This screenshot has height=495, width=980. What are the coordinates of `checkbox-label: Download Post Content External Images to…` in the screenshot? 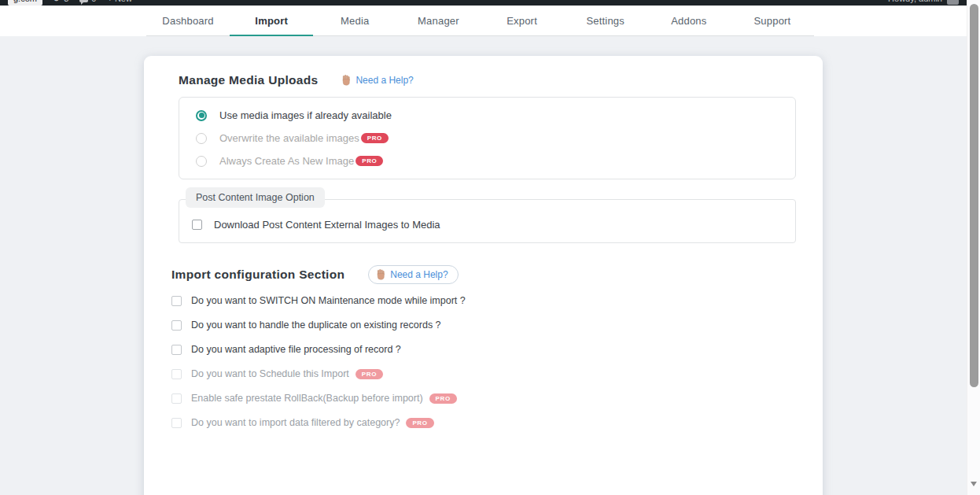 It's located at (327, 225).